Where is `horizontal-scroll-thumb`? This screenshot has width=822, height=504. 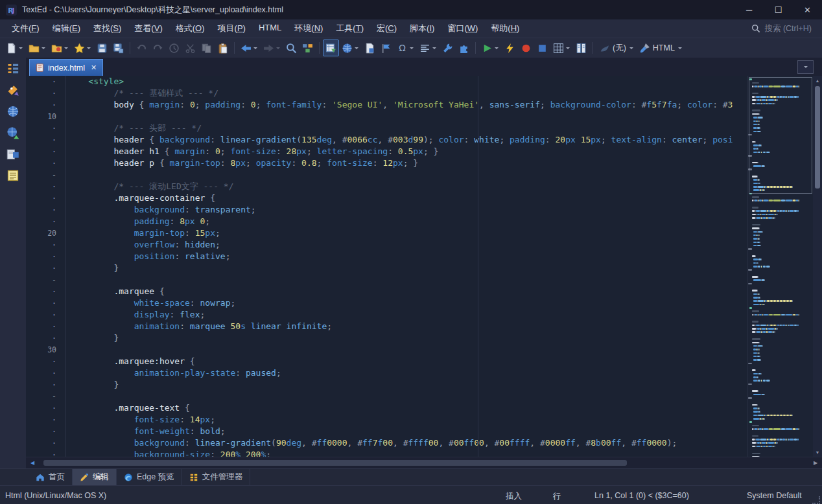 horizontal-scroll-thumb is located at coordinates (335, 463).